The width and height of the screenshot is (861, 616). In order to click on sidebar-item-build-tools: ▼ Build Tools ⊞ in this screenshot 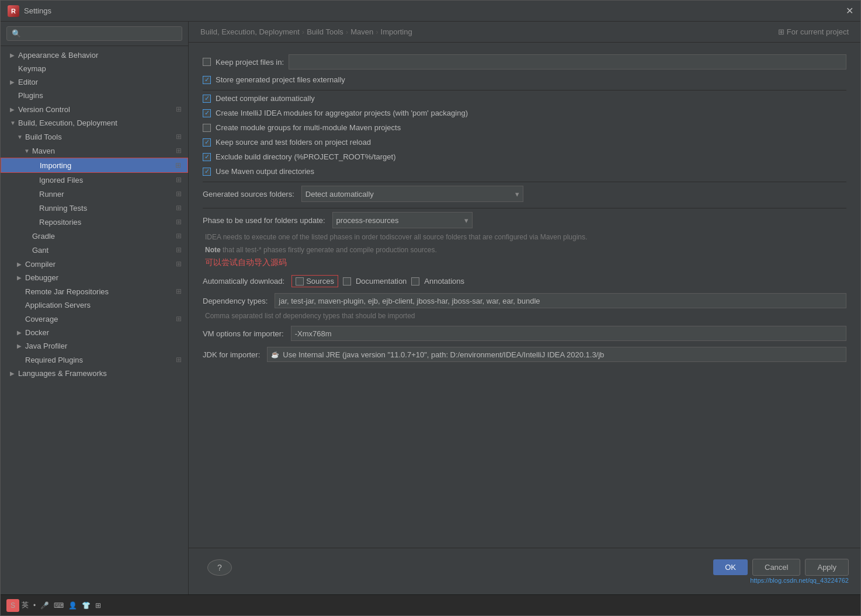, I will do `click(95, 137)`.